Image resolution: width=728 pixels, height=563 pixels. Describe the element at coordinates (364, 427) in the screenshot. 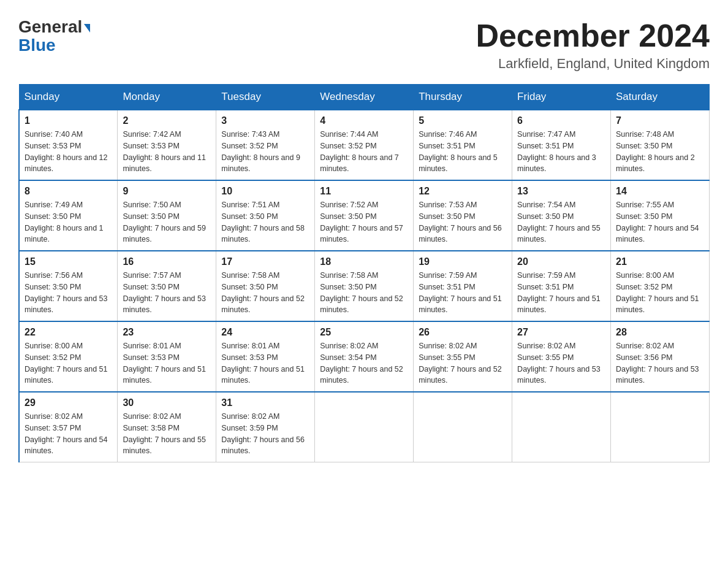

I see `week-row-5: 29 Sunrise: 8:02 AM Sunset: 3:57 PM Dayl…` at that location.